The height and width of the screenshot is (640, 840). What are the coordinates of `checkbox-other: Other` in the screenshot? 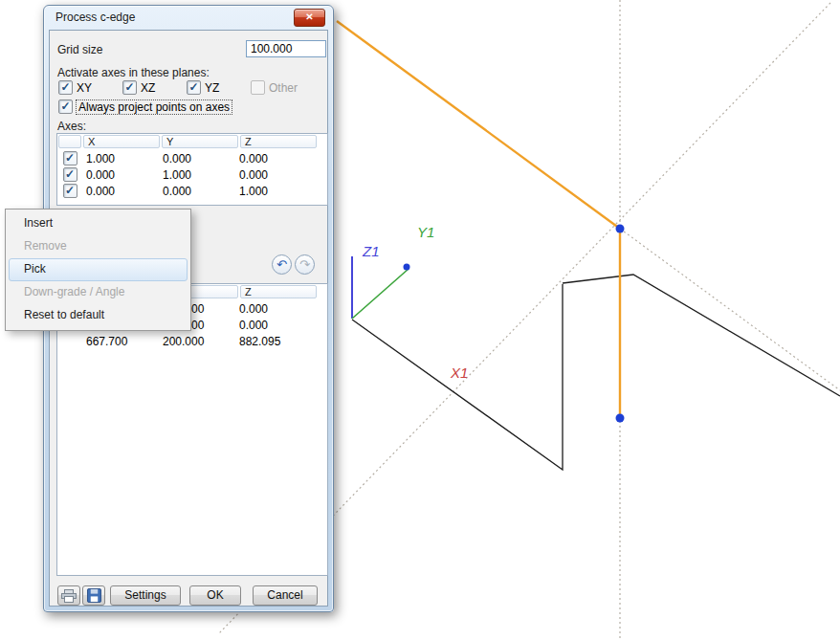 It's located at (274, 88).